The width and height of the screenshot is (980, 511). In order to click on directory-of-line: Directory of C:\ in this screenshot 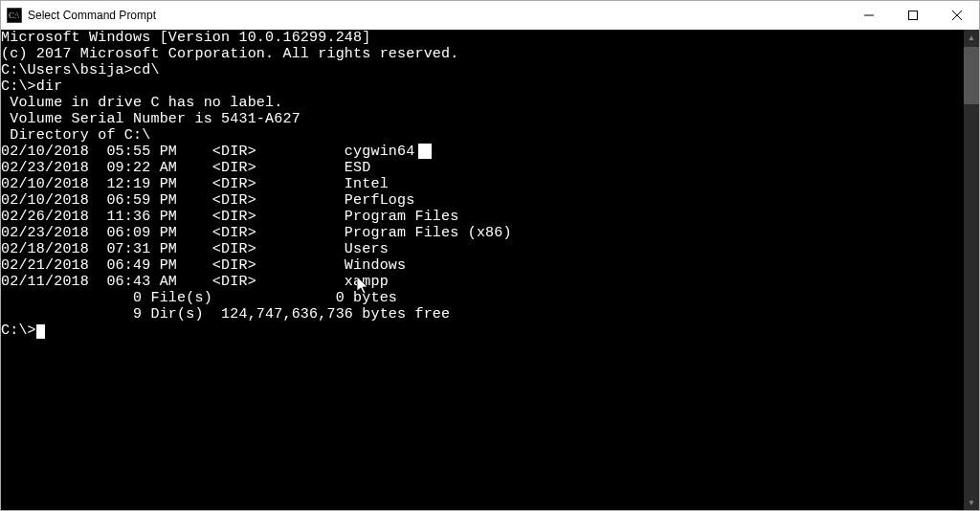, I will do `click(482, 136)`.